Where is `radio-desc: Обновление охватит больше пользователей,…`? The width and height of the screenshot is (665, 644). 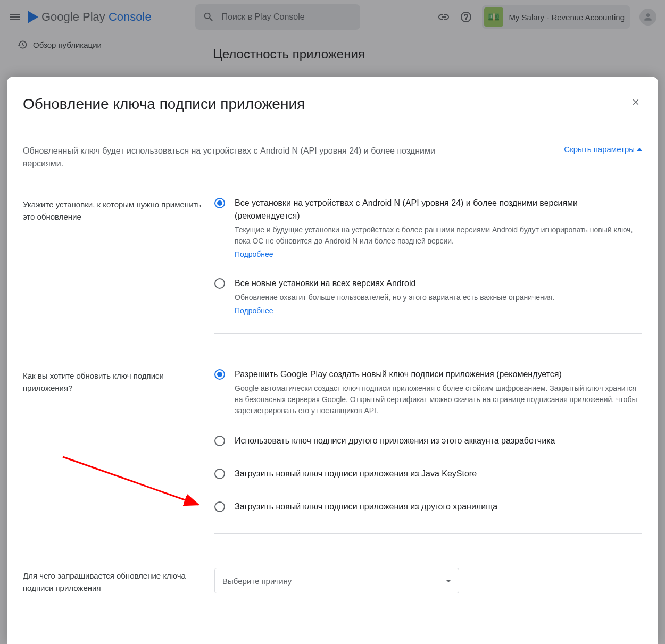 radio-desc: Обновление охватит больше пользователей,… is located at coordinates (438, 298).